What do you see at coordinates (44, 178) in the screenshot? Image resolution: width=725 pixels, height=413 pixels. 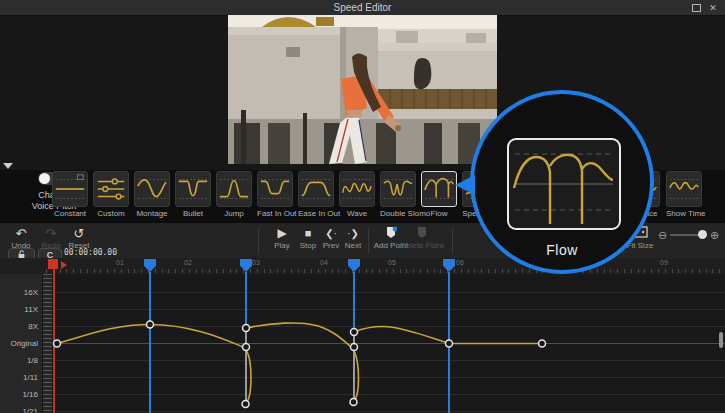 I see `toggle-knob` at bounding box center [44, 178].